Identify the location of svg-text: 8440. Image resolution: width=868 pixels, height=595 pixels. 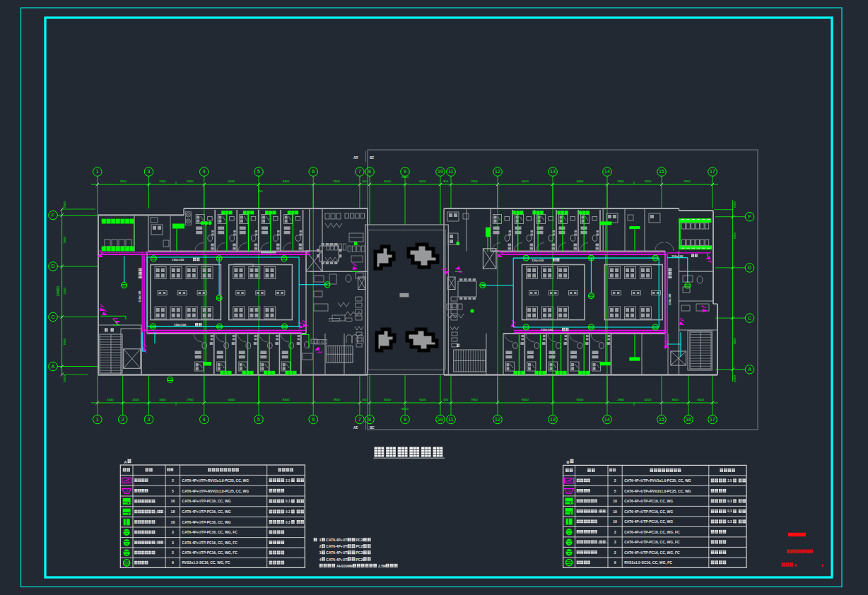
(580, 181).